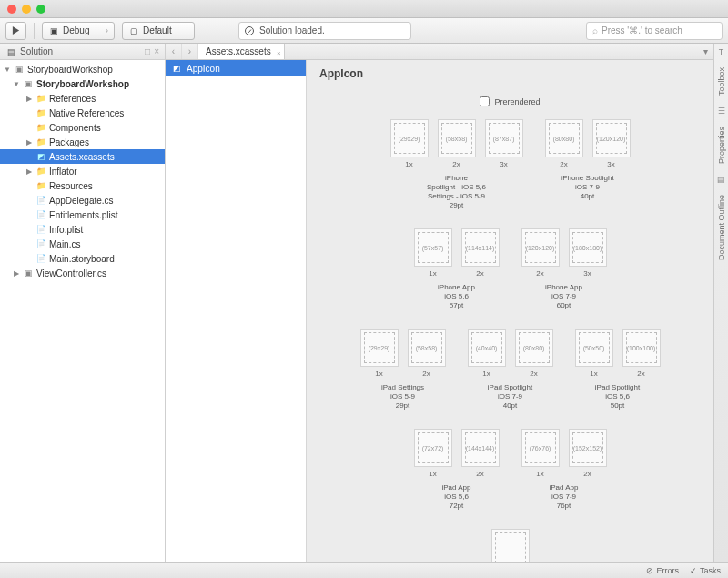 This screenshot has width=728, height=578. What do you see at coordinates (612, 144) in the screenshot?
I see `icon-slot: (120x120)3x` at bounding box center [612, 144].